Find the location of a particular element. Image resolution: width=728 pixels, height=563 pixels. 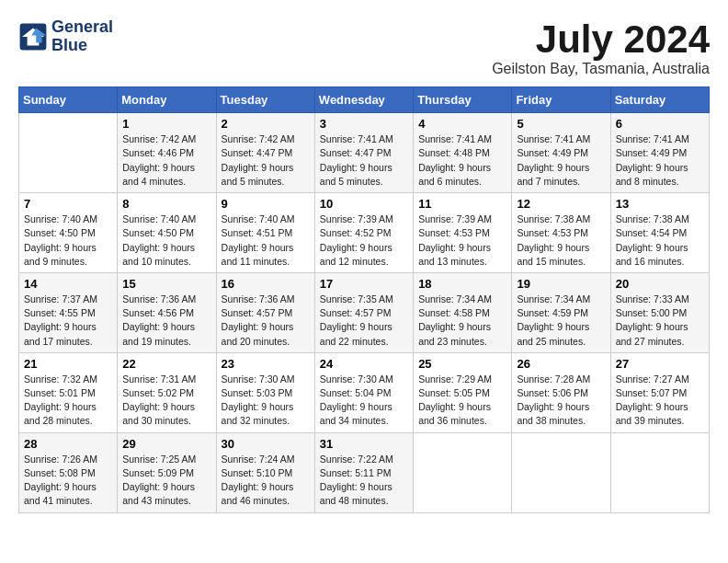

day-number: 5 is located at coordinates (561, 123).